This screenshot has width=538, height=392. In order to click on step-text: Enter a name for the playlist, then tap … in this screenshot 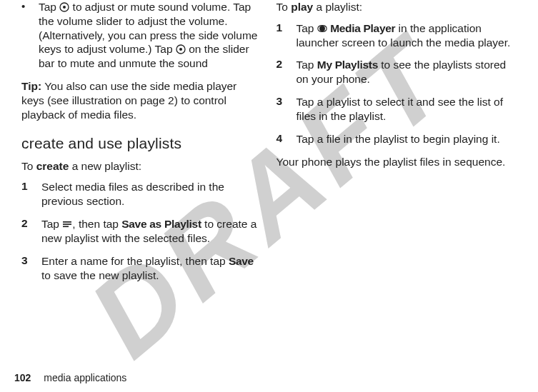, I will do `click(151, 268)`.